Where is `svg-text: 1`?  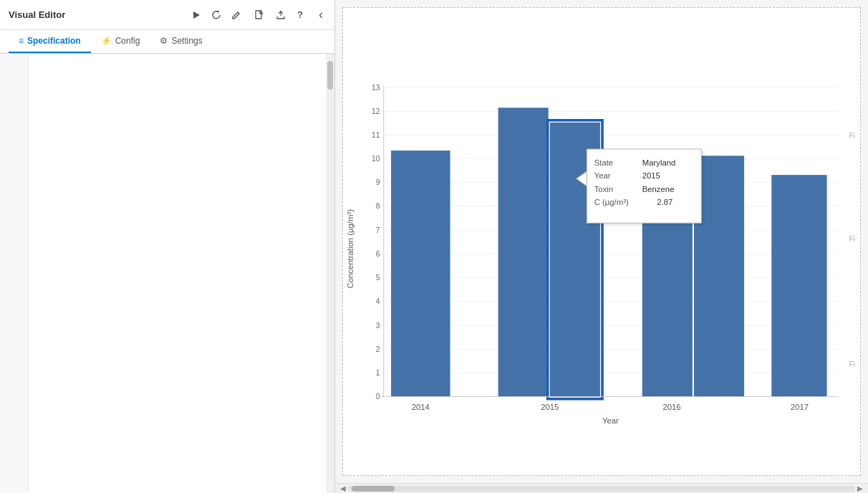
svg-text: 1 is located at coordinates (378, 373).